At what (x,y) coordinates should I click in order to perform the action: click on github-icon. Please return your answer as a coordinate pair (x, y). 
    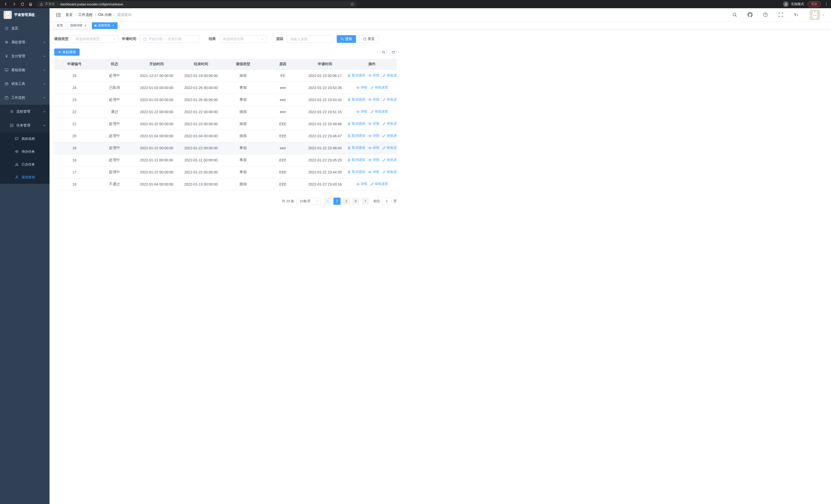
    Looking at the image, I should click on (750, 15).